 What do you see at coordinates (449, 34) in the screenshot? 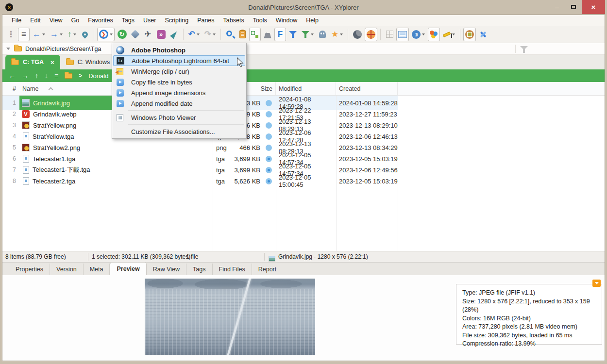
I see `paint-roller-button` at bounding box center [449, 34].